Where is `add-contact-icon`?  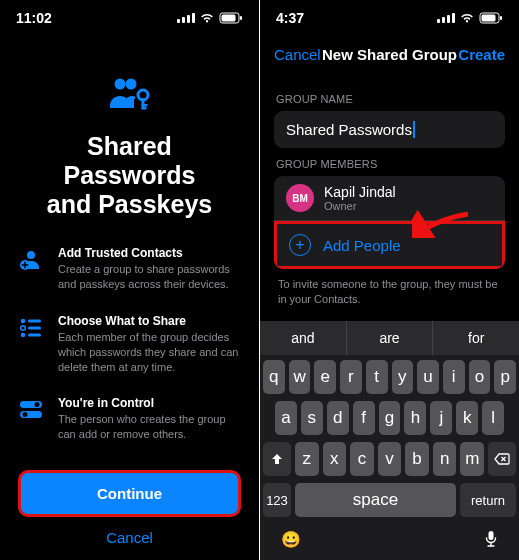
add-contact-icon is located at coordinates (31, 259).